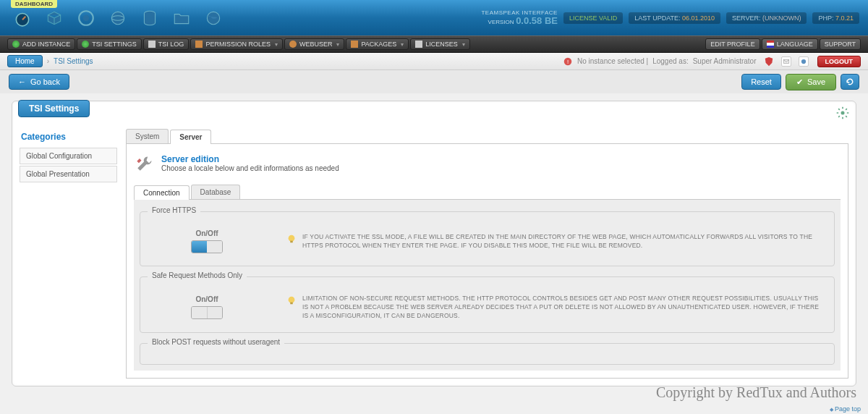 The width and height of the screenshot is (868, 414). Describe the element at coordinates (73, 61) in the screenshot. I see `breadcrumb-current: TSI Settings` at that location.